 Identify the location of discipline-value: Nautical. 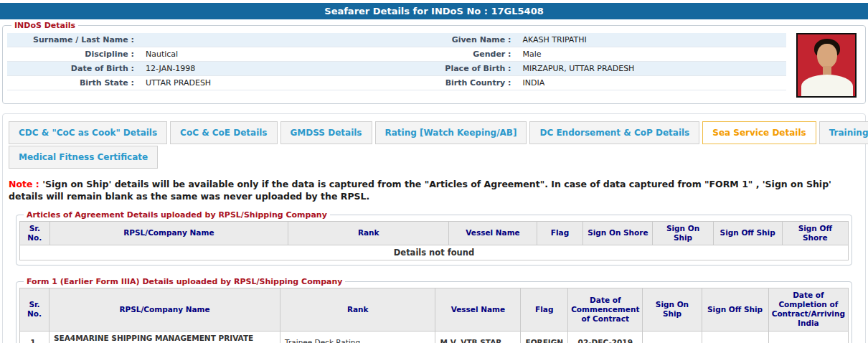
(275, 55).